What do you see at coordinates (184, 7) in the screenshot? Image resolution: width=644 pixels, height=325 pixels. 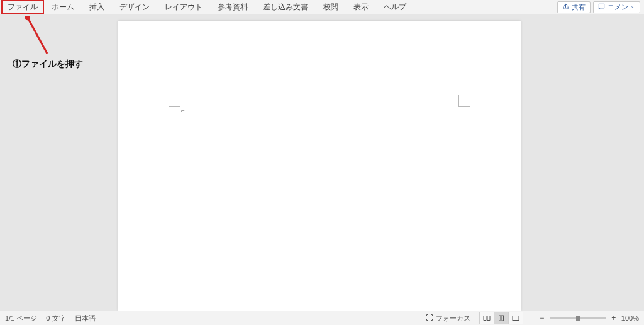 I see `tab-layout: レイアウト` at bounding box center [184, 7].